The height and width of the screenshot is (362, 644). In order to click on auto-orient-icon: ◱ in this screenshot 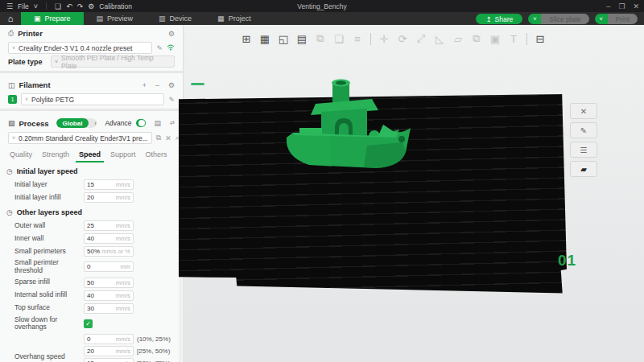, I will do `click(283, 39)`.